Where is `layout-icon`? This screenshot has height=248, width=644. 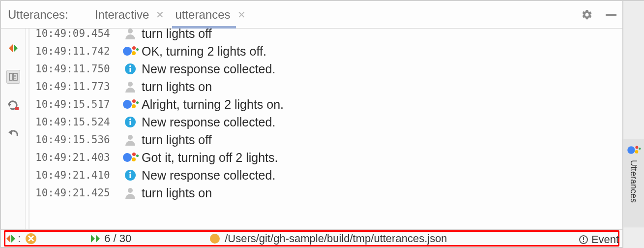 layout-icon is located at coordinates (13, 77).